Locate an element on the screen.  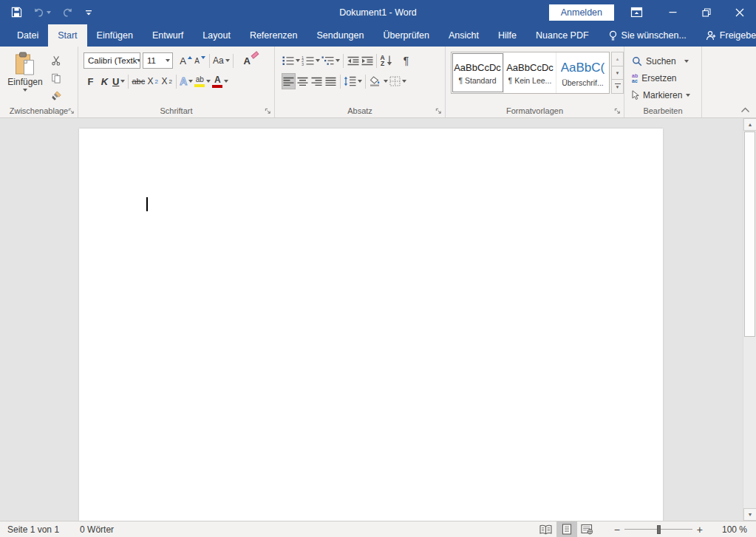
format-painter-button is located at coordinates (56, 96).